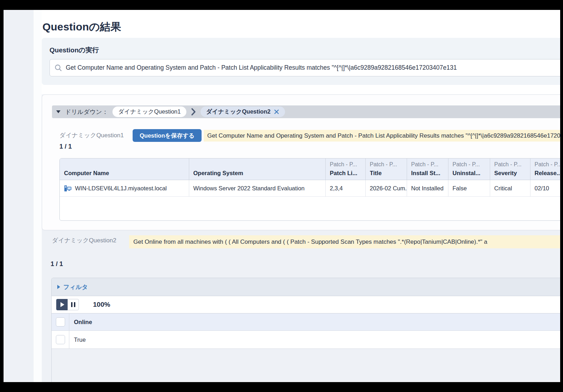  I want to click on run-question-heading: Questionの実行, so click(74, 50).